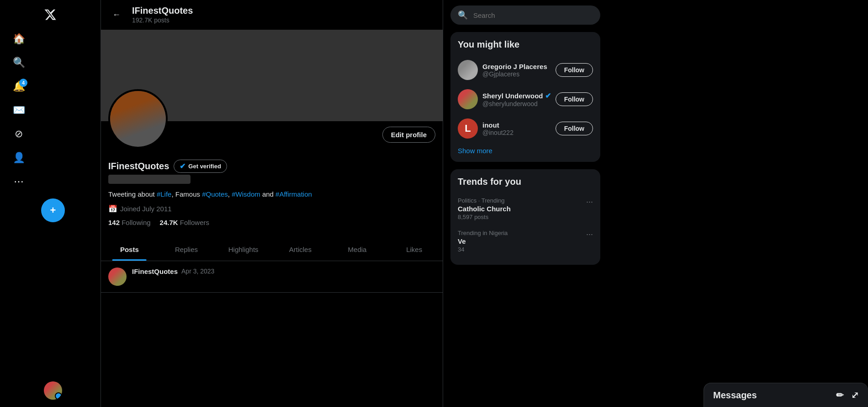 Image resolution: width=868 pixels, height=407 pixels. I want to click on messages-icons: ✏ ⤢, so click(847, 395).